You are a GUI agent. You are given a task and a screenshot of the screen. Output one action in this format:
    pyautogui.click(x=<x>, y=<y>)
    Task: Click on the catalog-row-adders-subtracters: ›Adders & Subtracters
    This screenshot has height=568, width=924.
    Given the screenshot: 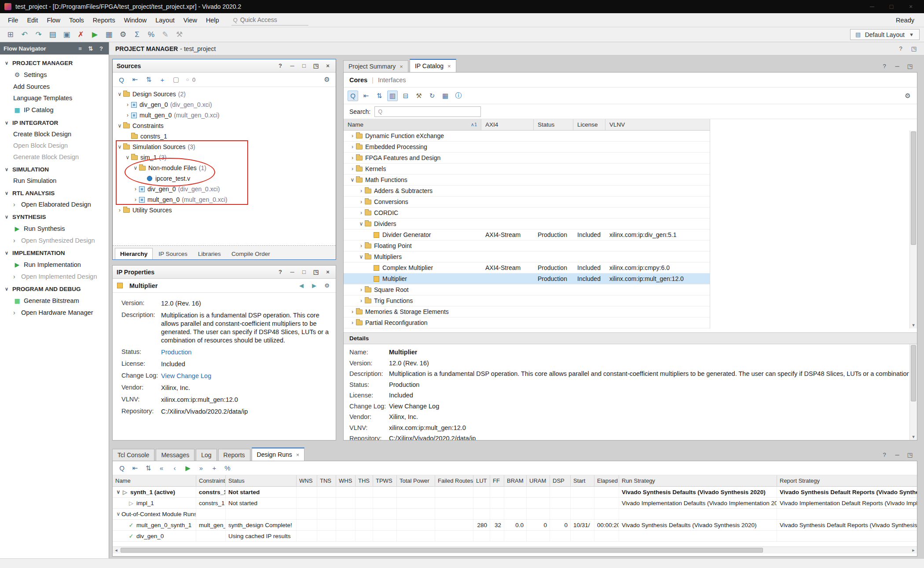 What is the action you would take?
    pyautogui.click(x=527, y=191)
    